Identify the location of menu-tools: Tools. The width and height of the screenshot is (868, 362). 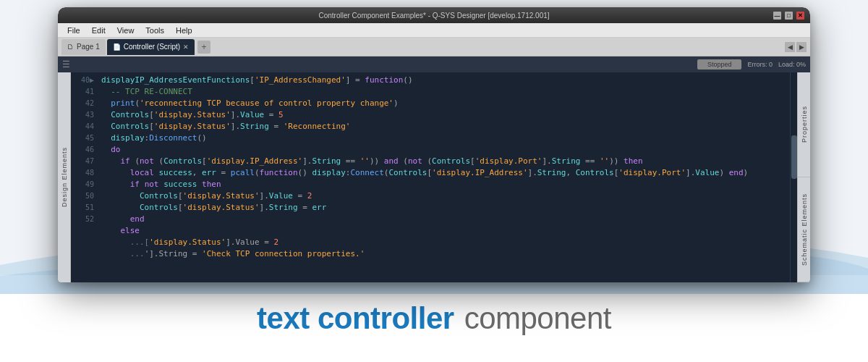
(155, 30).